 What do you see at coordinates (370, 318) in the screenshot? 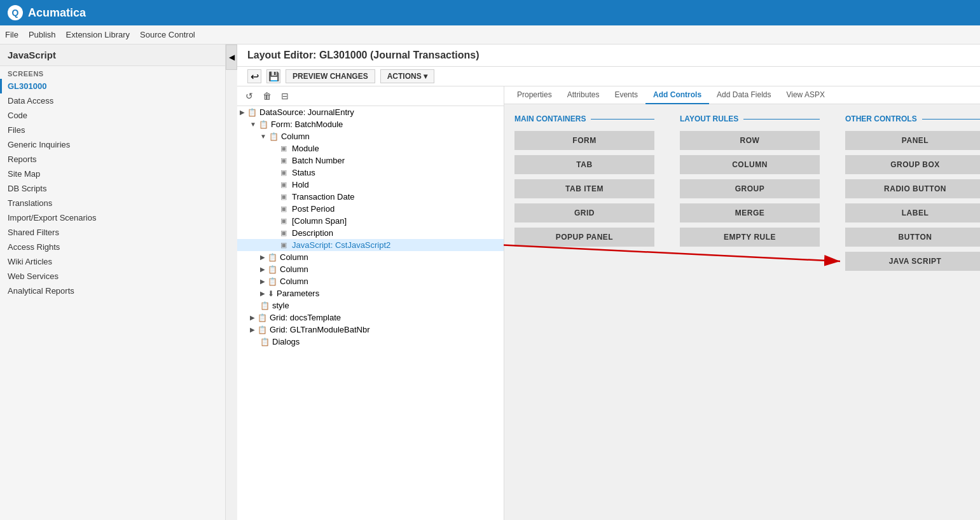
I see `tree-item: ▶ 📋 Grid: docsTemplate` at bounding box center [370, 318].